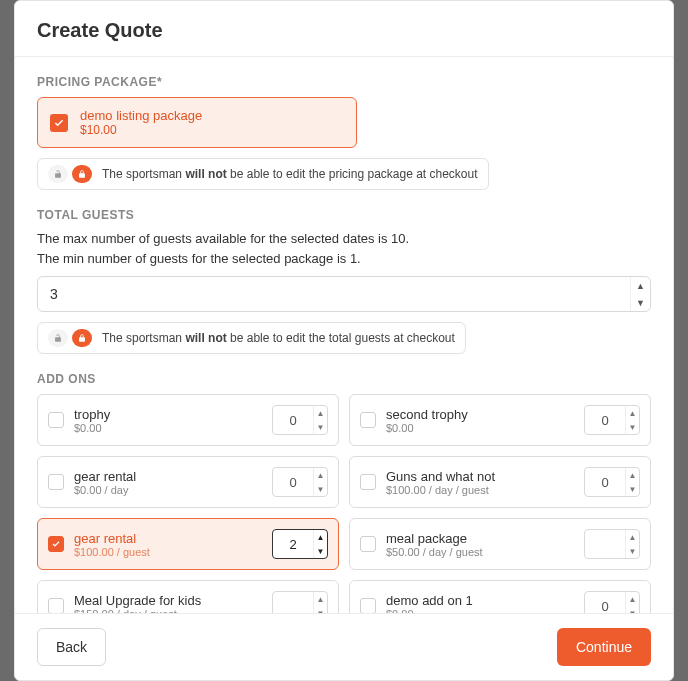  Describe the element at coordinates (141, 122) in the screenshot. I see `pricing-package-info: demo listing package $10.00` at that location.